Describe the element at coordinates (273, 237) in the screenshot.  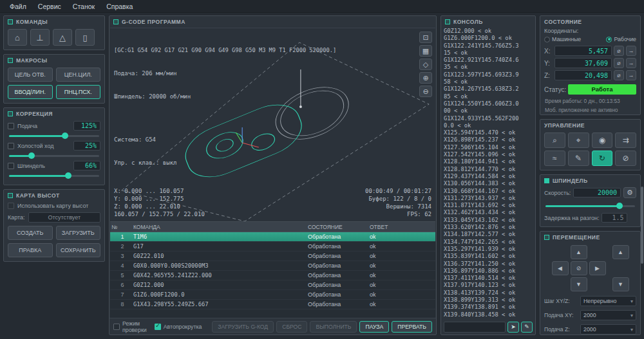
I see `table-row: 1 T1M6 Обработана ok` at that location.